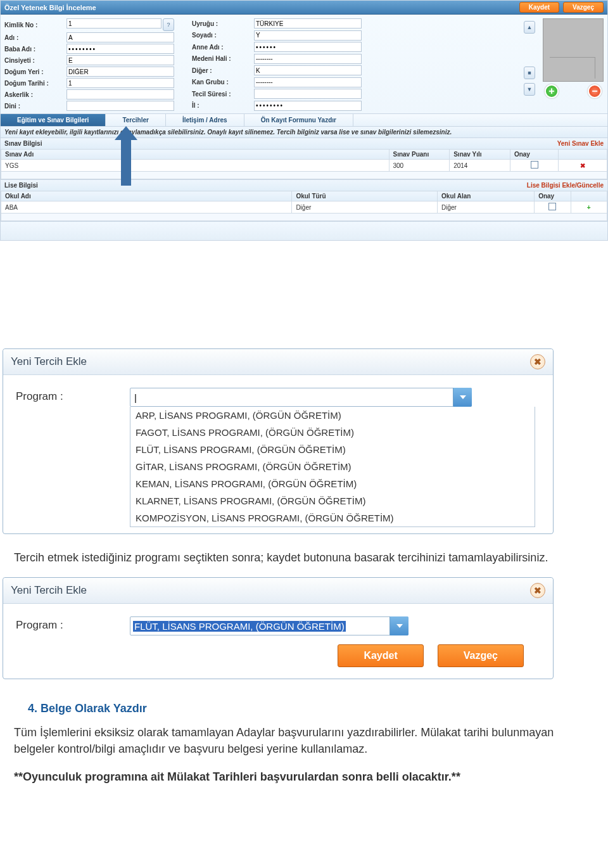  Describe the element at coordinates (304, 8) in the screenshot. I see `panel-title-bar: Özel Yetenek Bilgi İnceleme Kaydet Vazge…` at that location.